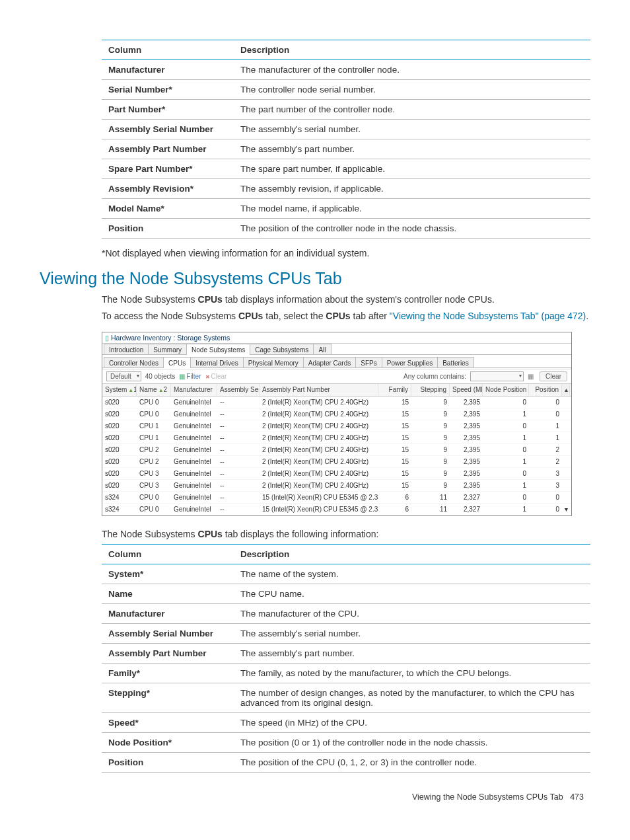 The image size is (630, 840). I want to click on table-row: PositionThe position of the CPU (0, 1, 2…, so click(346, 763).